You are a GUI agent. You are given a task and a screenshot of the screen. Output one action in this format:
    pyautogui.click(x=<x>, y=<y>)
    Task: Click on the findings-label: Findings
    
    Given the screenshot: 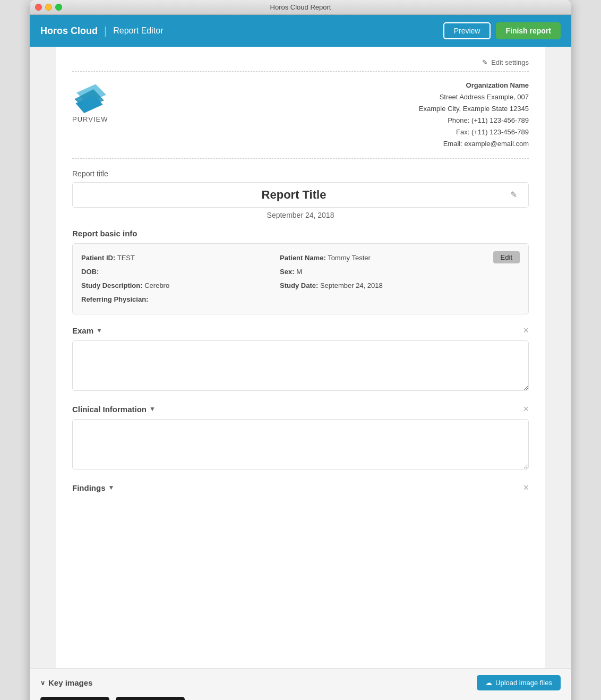 What is the action you would take?
    pyautogui.click(x=89, y=488)
    